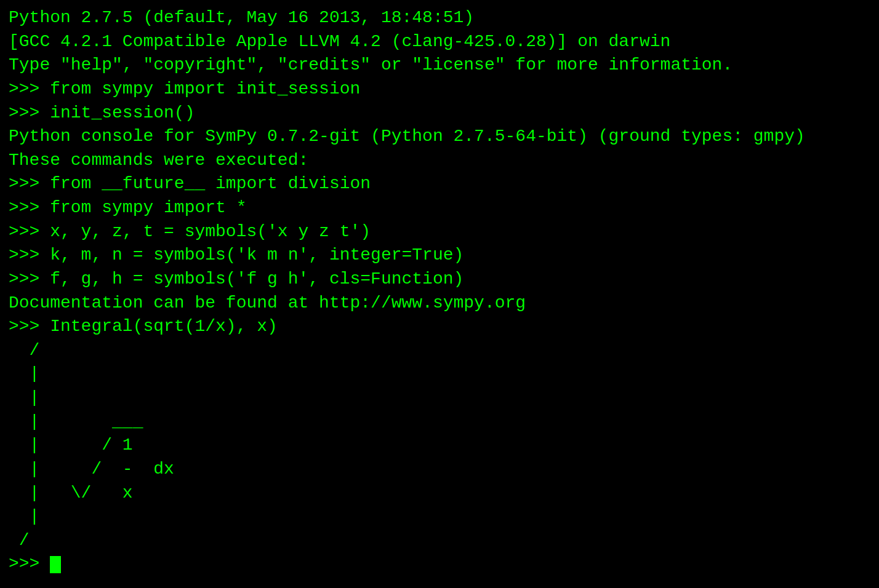 This screenshot has width=879, height=588. What do you see at coordinates (440, 327) in the screenshot?
I see `terminal-line: >>> Integral(sqrt(1/x), x)` at bounding box center [440, 327].